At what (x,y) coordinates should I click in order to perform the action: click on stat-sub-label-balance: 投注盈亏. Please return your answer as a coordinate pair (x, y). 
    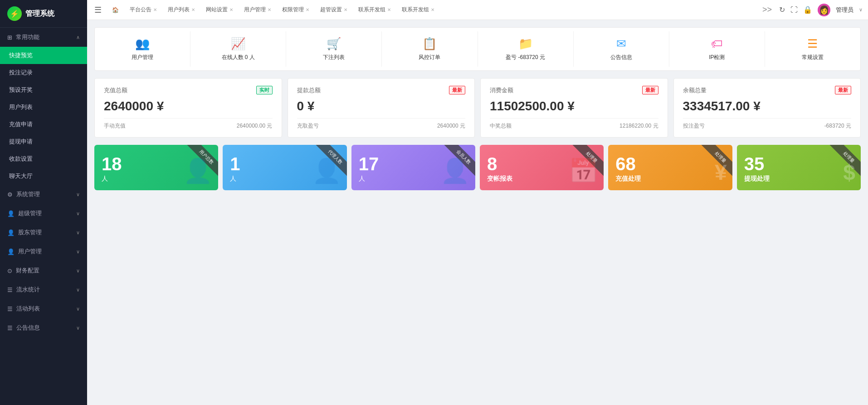
    Looking at the image, I should click on (694, 126).